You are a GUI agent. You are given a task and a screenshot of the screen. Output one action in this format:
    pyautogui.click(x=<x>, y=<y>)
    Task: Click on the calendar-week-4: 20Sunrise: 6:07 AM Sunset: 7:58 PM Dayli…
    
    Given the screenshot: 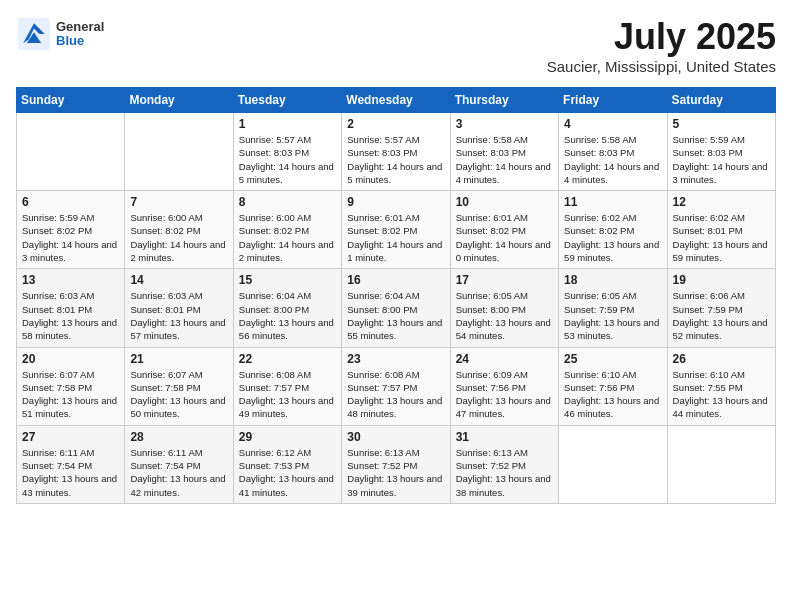 What is the action you would take?
    pyautogui.click(x=396, y=386)
    